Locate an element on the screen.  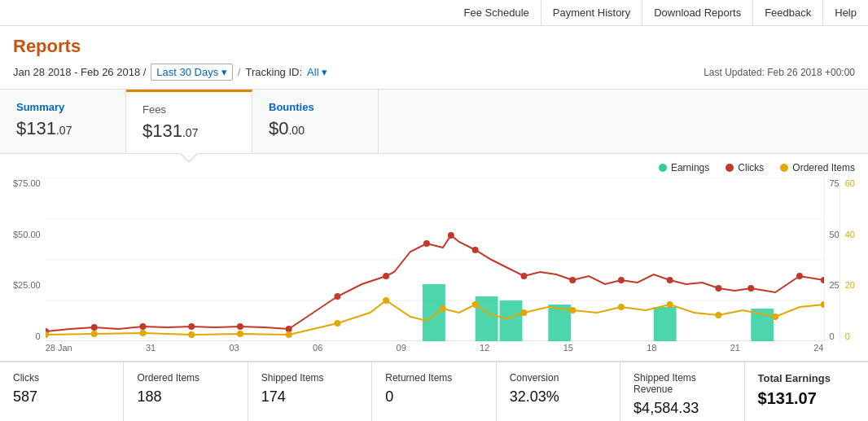
bounties-card: Bounties $0.00 is located at coordinates (316, 121).